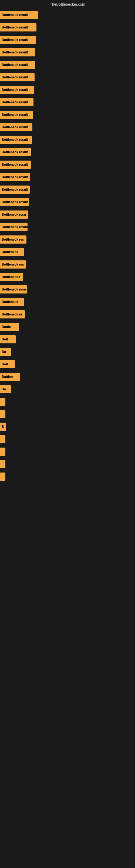 The image size is (135, 868). Describe the element at coordinates (68, 427) in the screenshot. I see `bar-row: B` at that location.